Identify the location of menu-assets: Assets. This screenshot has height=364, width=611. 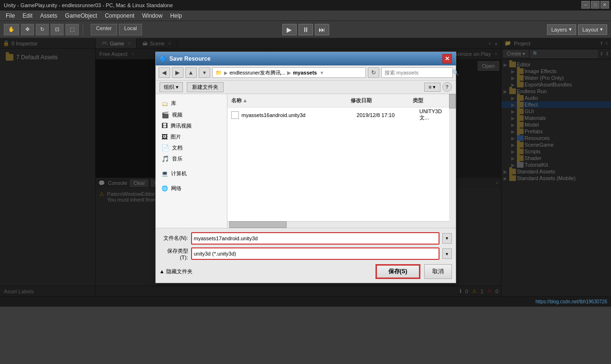
(49, 16).